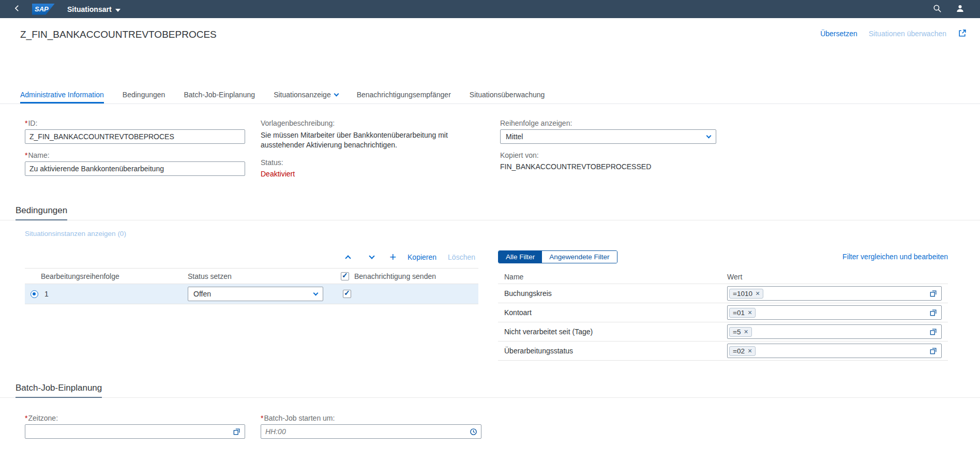 Image resolution: width=980 pixels, height=460 pixels. I want to click on move-down-button, so click(372, 257).